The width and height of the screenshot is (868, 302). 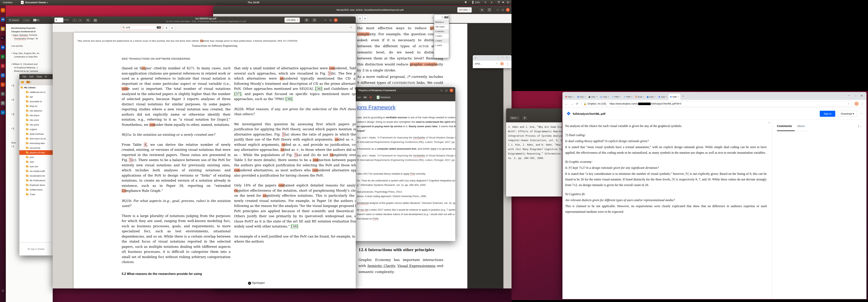 What do you see at coordinates (477, 3) in the screenshot?
I see `temperature-indicator: 10%` at bounding box center [477, 3].